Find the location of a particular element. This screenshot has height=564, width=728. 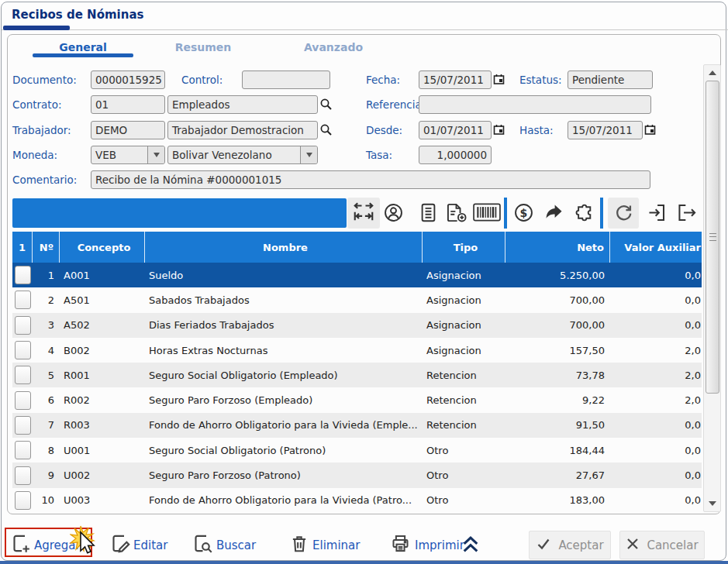

scroll-up-icon is located at coordinates (712, 73).